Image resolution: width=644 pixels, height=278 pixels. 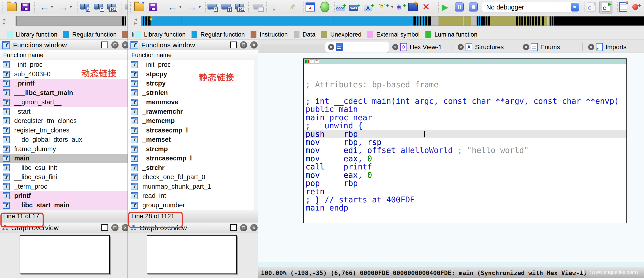 What do you see at coordinates (193, 205) in the screenshot?
I see `function-row: group_number` at bounding box center [193, 205].